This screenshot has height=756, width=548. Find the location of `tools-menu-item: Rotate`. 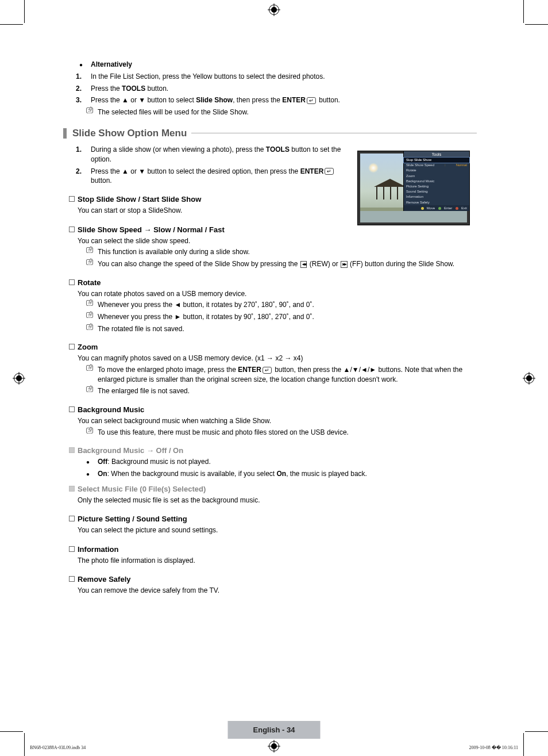

tools-menu-item: Rotate is located at coordinates (437, 170).